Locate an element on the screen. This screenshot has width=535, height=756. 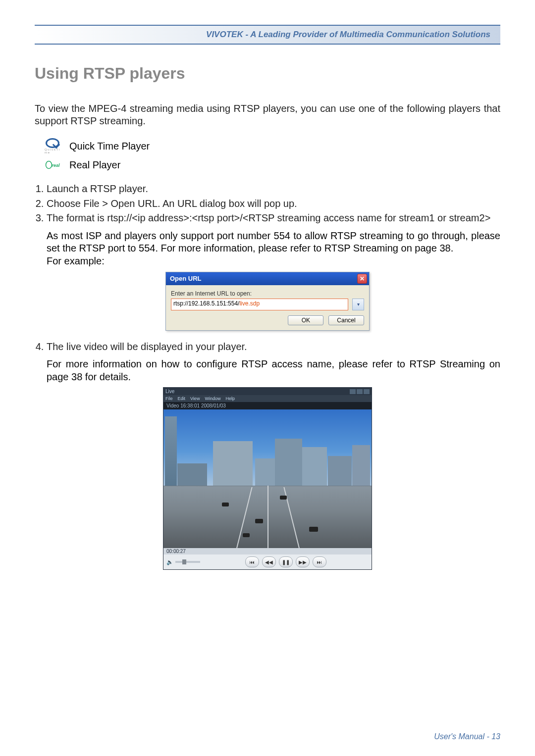
step-3: The format is rtsp://<ip address>:<rtsp … is located at coordinates (273, 218).